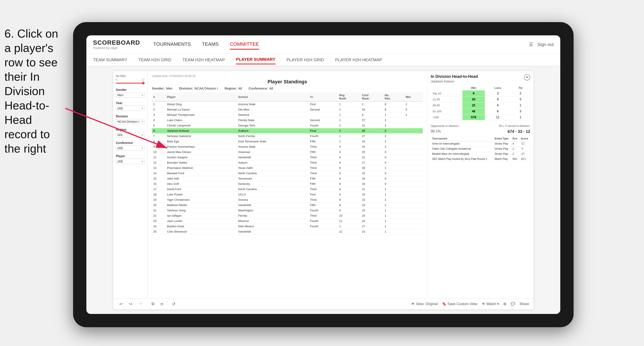  I want to click on view-original-btn: 👁 View: Original, so click(424, 304).